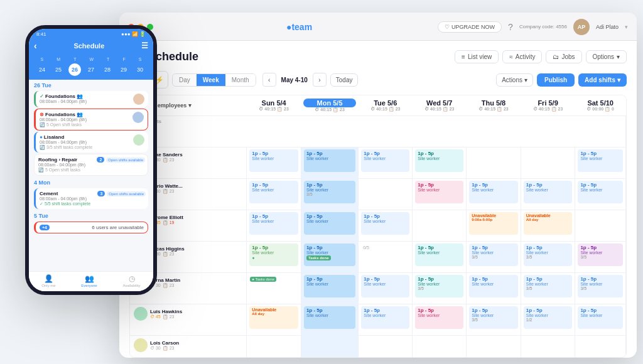  Describe the element at coordinates (522, 56) in the screenshot. I see `activity-button: ≈ Activity` at that location.